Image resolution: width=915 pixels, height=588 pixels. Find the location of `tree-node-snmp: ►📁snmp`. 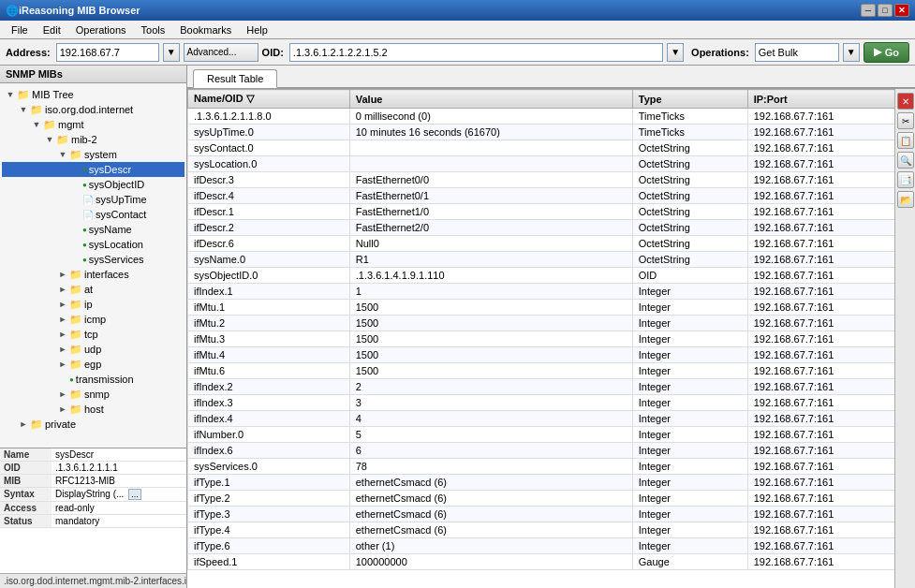

tree-node-snmp: ►📁snmp is located at coordinates (94, 394).